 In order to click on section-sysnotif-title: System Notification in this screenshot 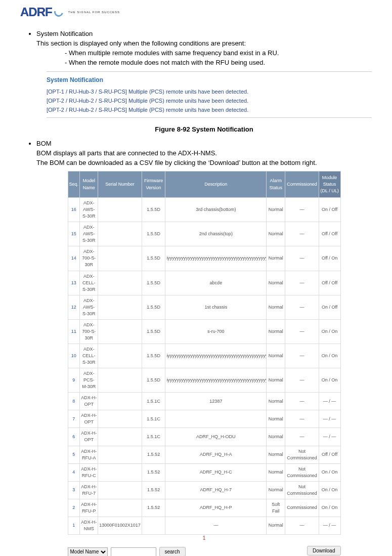, I will do `click(65, 33)`.